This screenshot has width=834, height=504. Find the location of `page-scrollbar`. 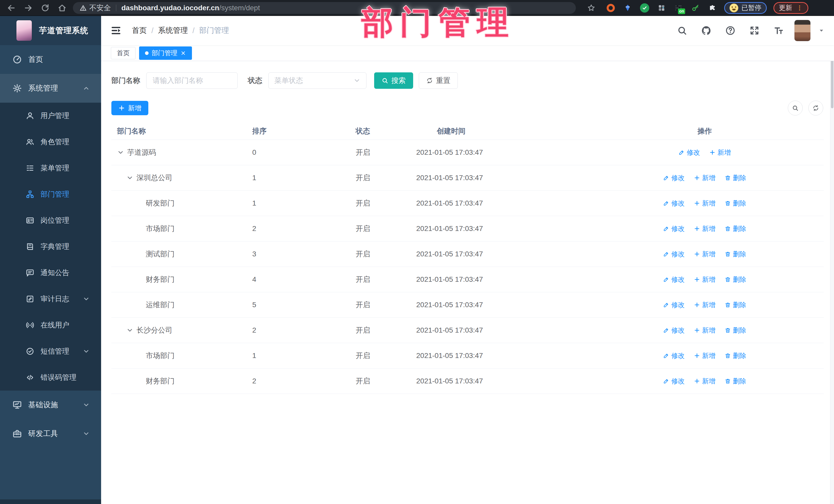

page-scrollbar is located at coordinates (832, 260).